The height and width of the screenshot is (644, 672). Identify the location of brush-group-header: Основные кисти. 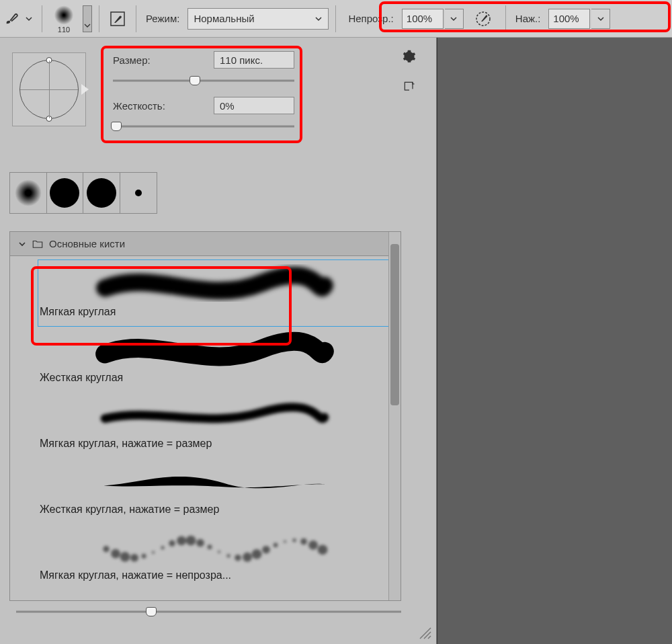
(206, 244).